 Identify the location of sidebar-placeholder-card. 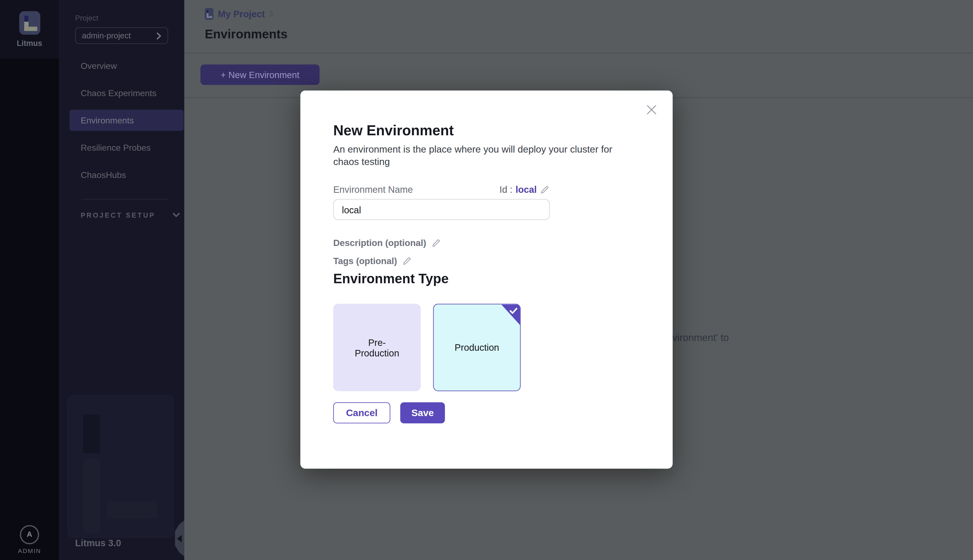
(121, 466).